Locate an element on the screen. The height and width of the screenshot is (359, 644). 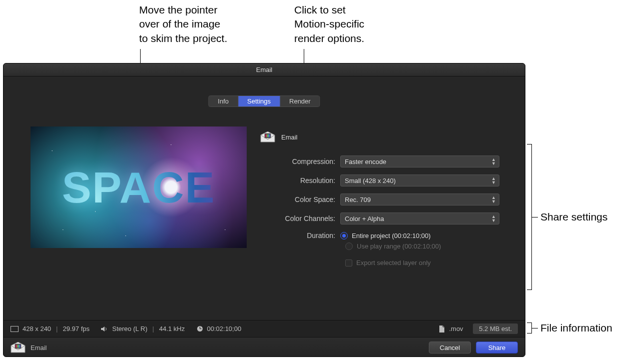
status-duration: 00:02:10;00 is located at coordinates (224, 329).